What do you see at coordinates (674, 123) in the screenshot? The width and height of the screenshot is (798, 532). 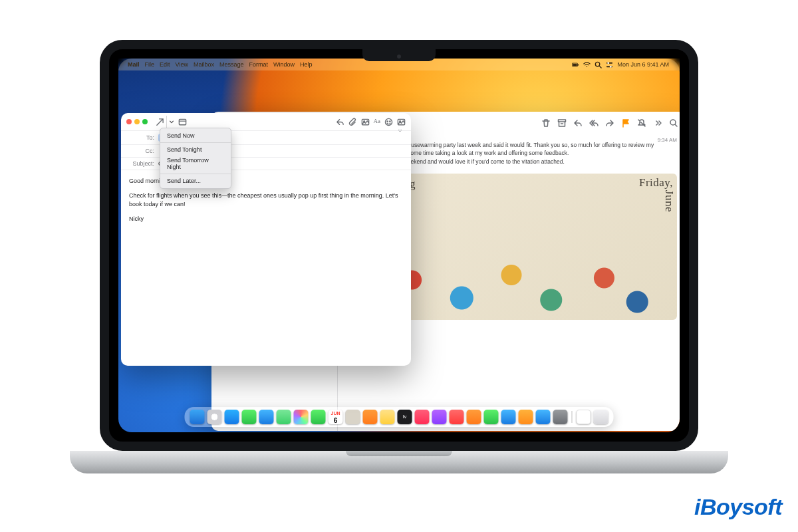 I see `search-icon` at bounding box center [674, 123].